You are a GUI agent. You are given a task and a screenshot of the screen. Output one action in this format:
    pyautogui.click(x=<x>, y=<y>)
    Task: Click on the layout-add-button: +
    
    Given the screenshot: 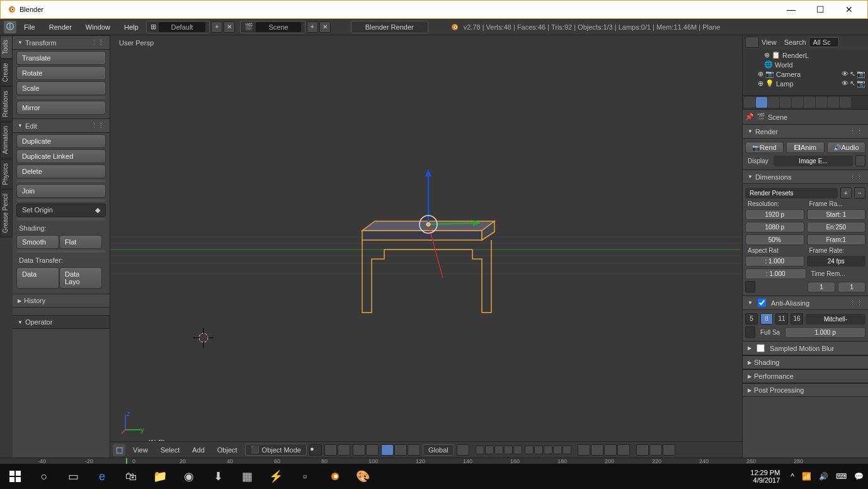 What is the action you would take?
    pyautogui.click(x=217, y=27)
    